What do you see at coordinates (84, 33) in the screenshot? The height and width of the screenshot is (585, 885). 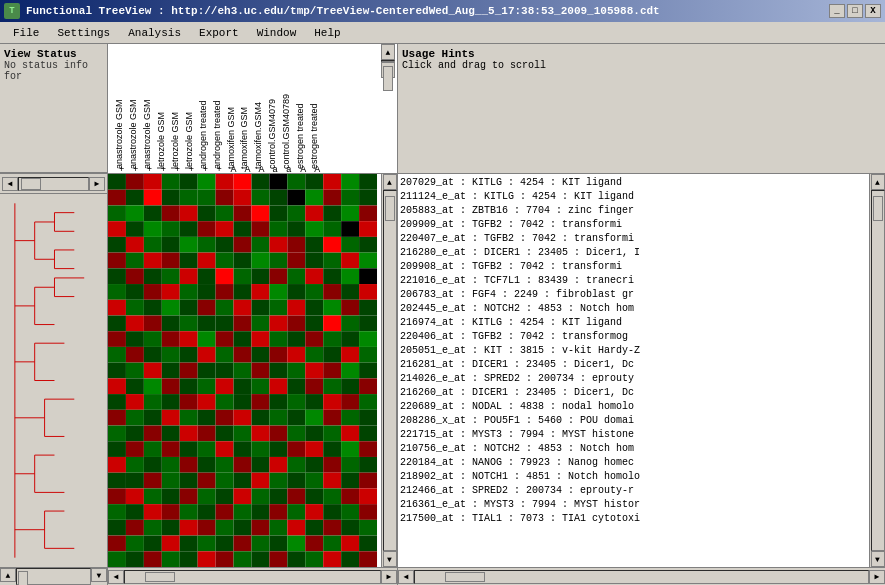 I see `menu-item-settings: Settings` at bounding box center [84, 33].